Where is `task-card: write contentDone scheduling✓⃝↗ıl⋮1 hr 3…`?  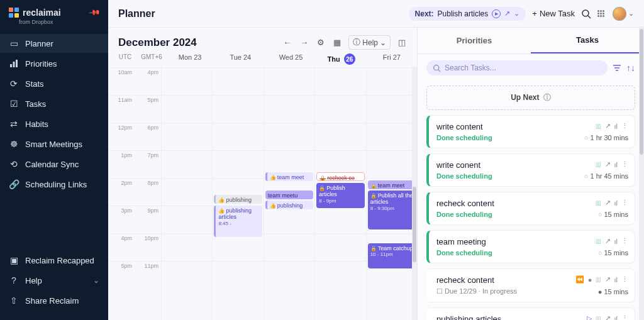 task-card: write contentDone scheduling✓⃝↗ıl⋮1 hr 3… is located at coordinates (531, 132).